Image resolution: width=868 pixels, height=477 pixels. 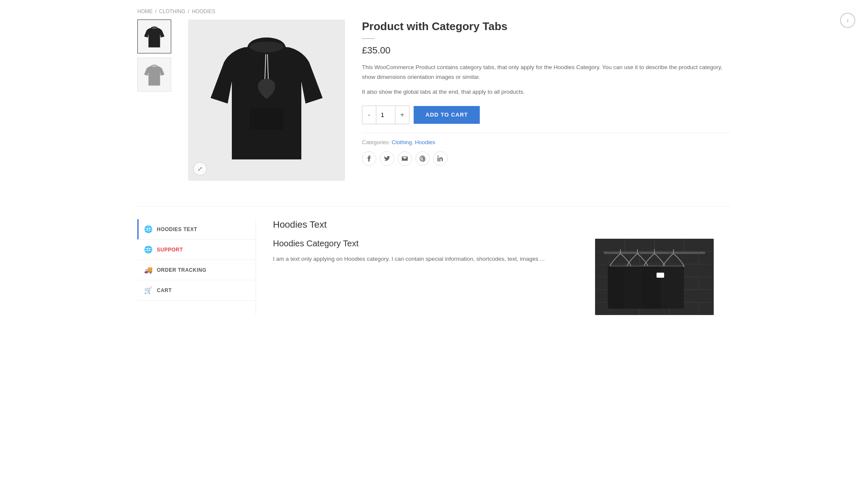 What do you see at coordinates (369, 159) in the screenshot?
I see `share-facebook` at bounding box center [369, 159].